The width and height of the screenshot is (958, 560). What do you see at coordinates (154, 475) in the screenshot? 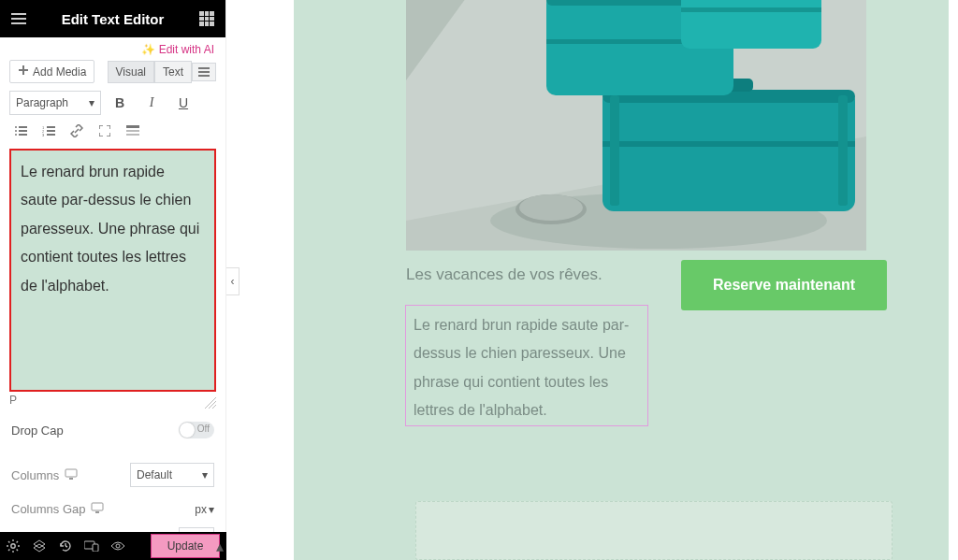
I see `columns-value: Default` at bounding box center [154, 475].